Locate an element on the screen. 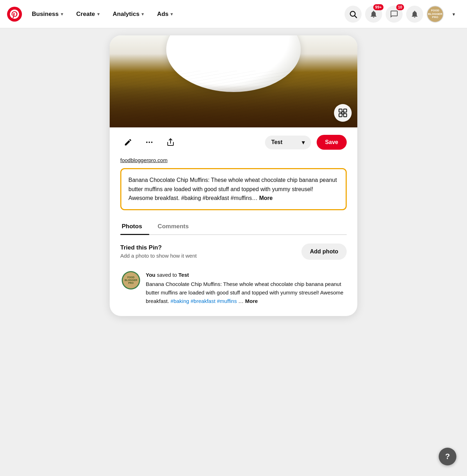 The image size is (467, 476). saved-more-link: More is located at coordinates (252, 301).